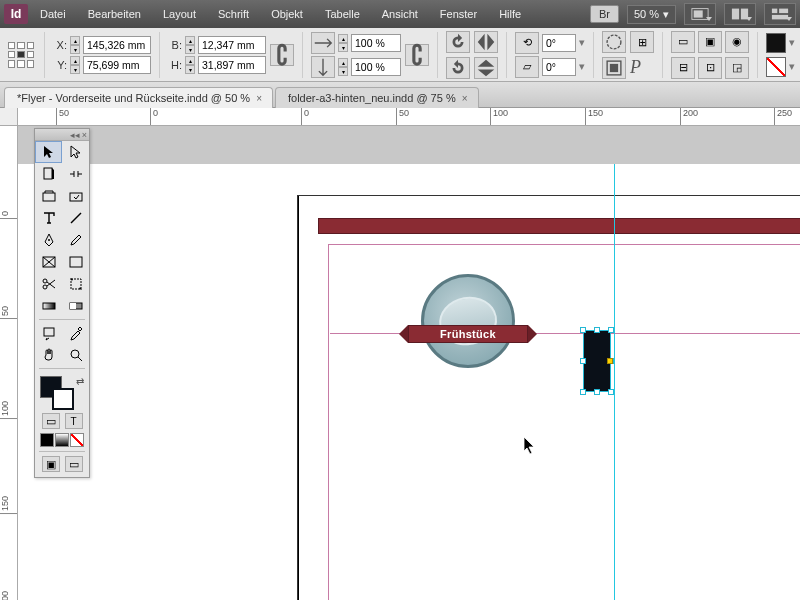 This screenshot has height=600, width=800. What do you see at coordinates (486, 42) in the screenshot?
I see `flip-horizontal-button` at bounding box center [486, 42].